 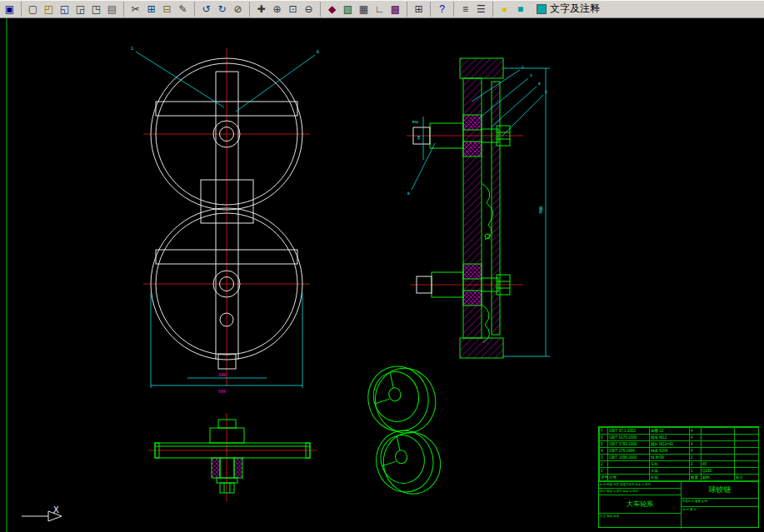 I want to click on bottom-view, so click(x=232, y=457).